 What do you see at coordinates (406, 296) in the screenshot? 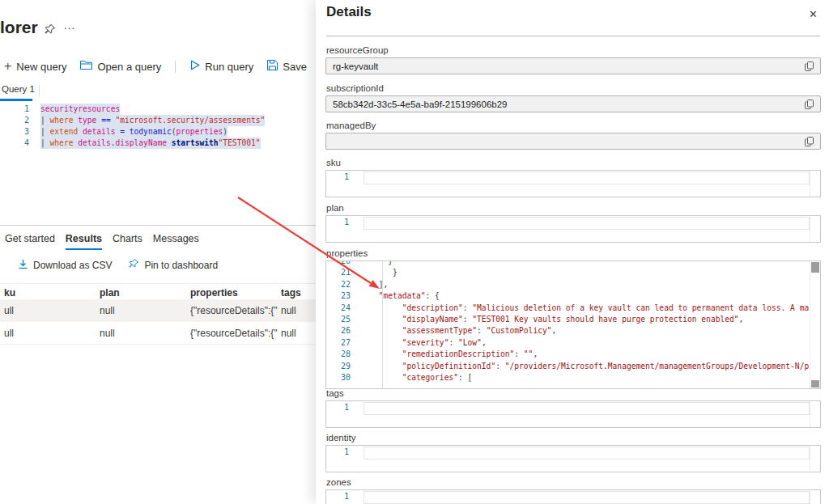
I see `json-line-text: "metadata": {` at bounding box center [406, 296].